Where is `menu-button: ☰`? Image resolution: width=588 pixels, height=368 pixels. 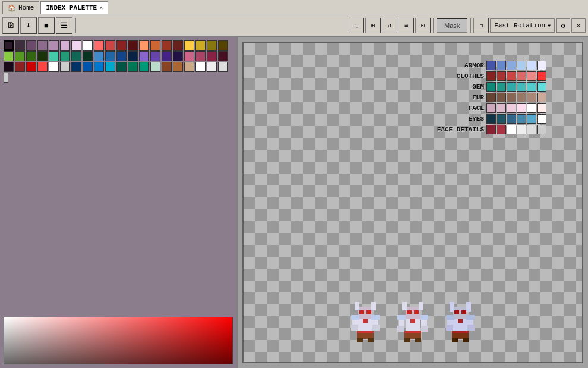 menu-button: ☰ is located at coordinates (64, 26).